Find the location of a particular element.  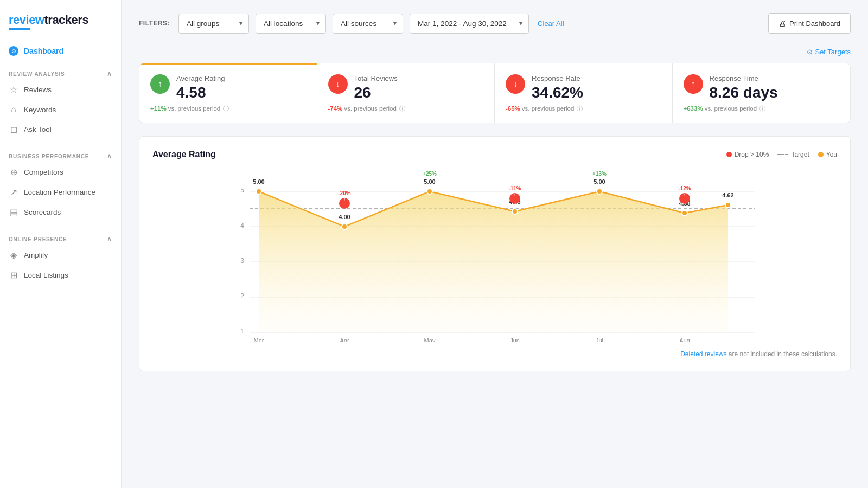

svg-text: 4.00 is located at coordinates (344, 217).